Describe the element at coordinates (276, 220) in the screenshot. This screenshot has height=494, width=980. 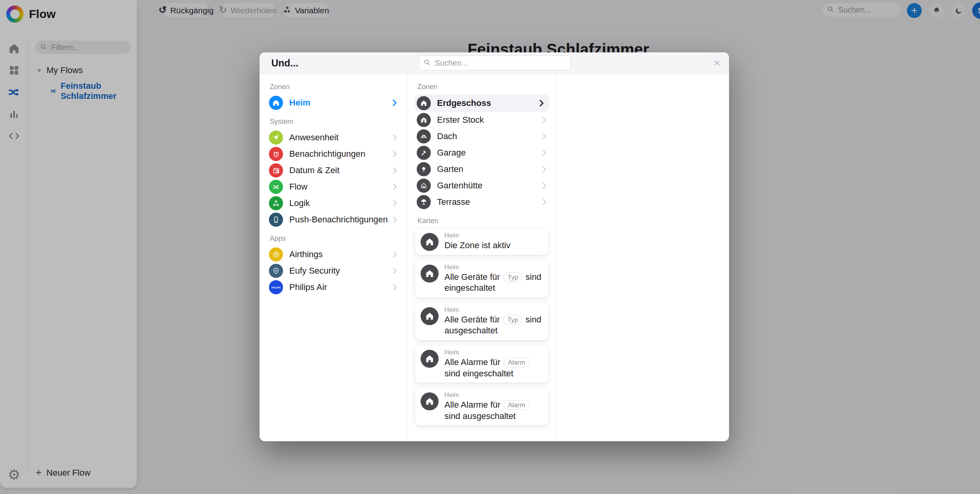
I see `phone-icon` at that location.